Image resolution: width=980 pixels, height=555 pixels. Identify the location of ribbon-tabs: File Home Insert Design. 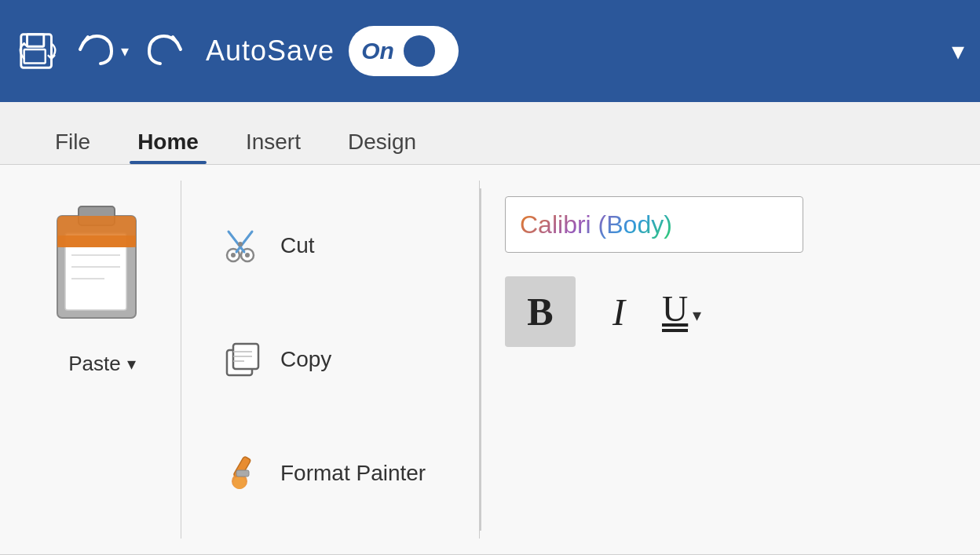
(490, 133).